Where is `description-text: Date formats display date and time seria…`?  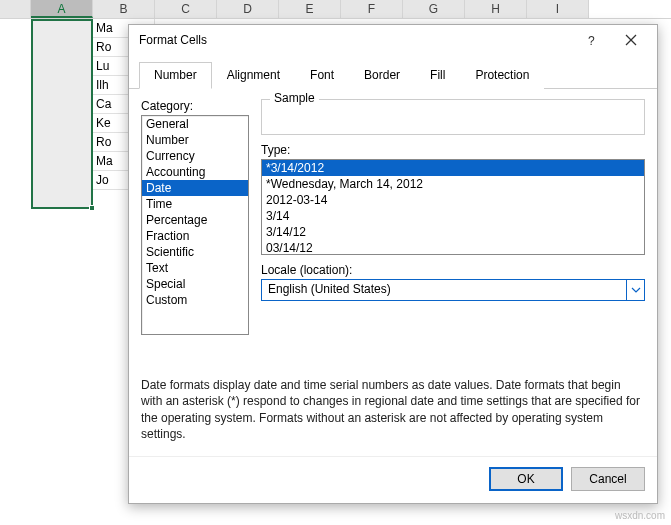
description-text: Date formats display date and time seria… is located at coordinates (393, 408).